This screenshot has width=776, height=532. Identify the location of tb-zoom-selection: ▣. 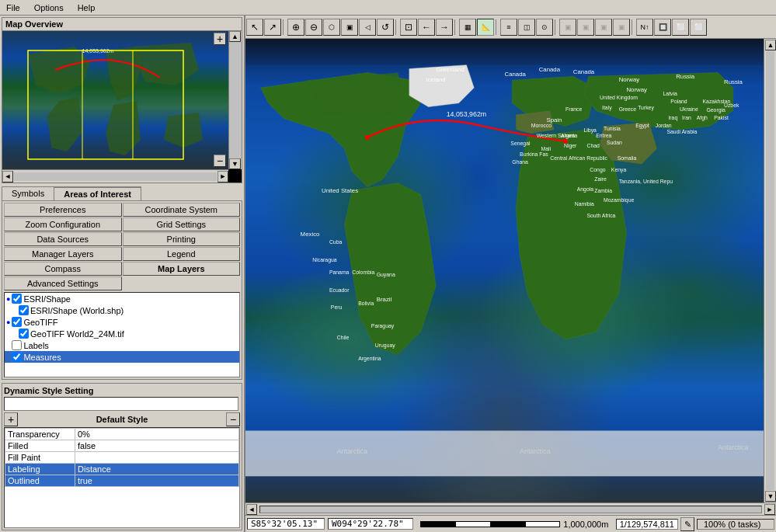
(350, 27).